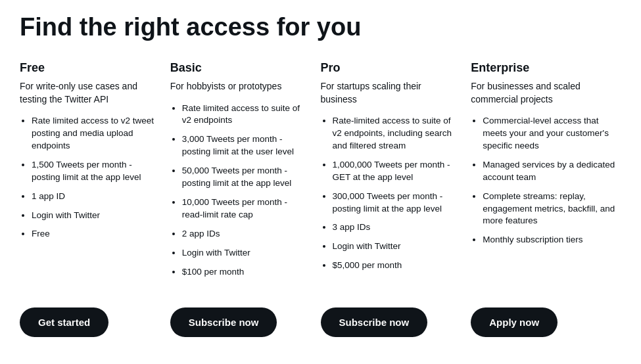 The image size is (641, 364). What do you see at coordinates (396, 227) in the screenshot?
I see `list-item: 3 app IDs` at bounding box center [396, 227].